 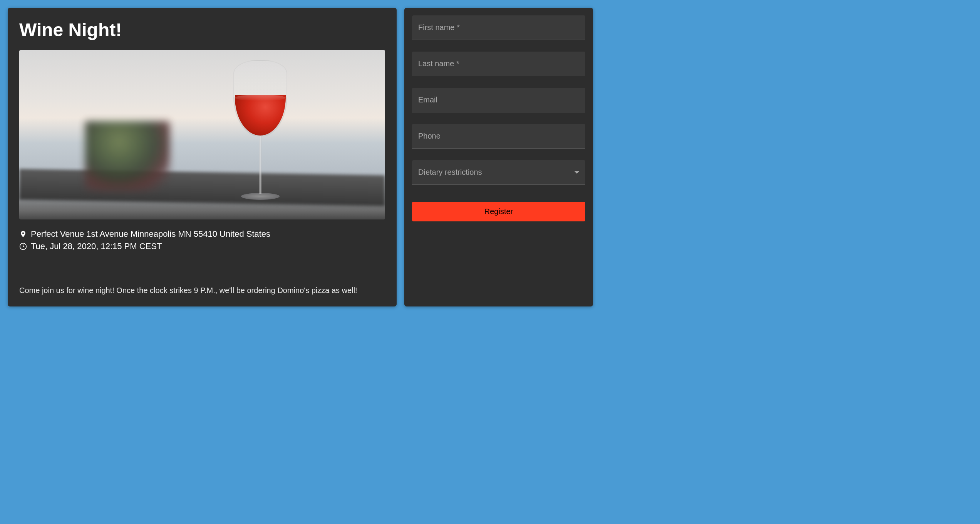 What do you see at coordinates (202, 290) in the screenshot?
I see `event-description: Come join us for wine night! Once the cl…` at bounding box center [202, 290].